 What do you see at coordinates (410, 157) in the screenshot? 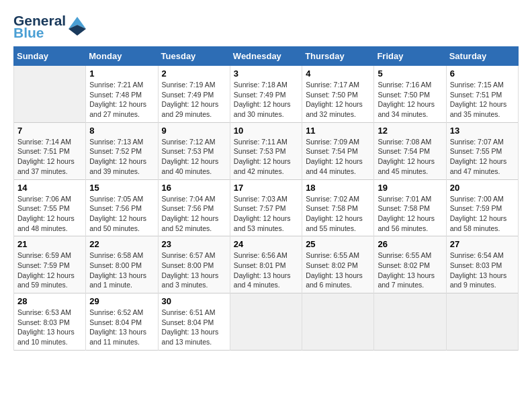
I see `day-info: Sunrise: 7:08 AM Sunset: 7:54 PM Dayligh…` at bounding box center [410, 157].